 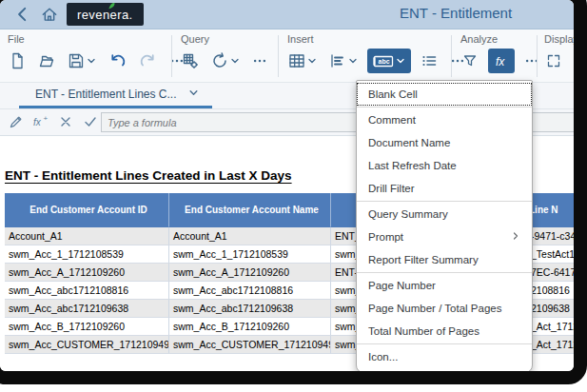 I want to click on query-properties-button, so click(x=190, y=61).